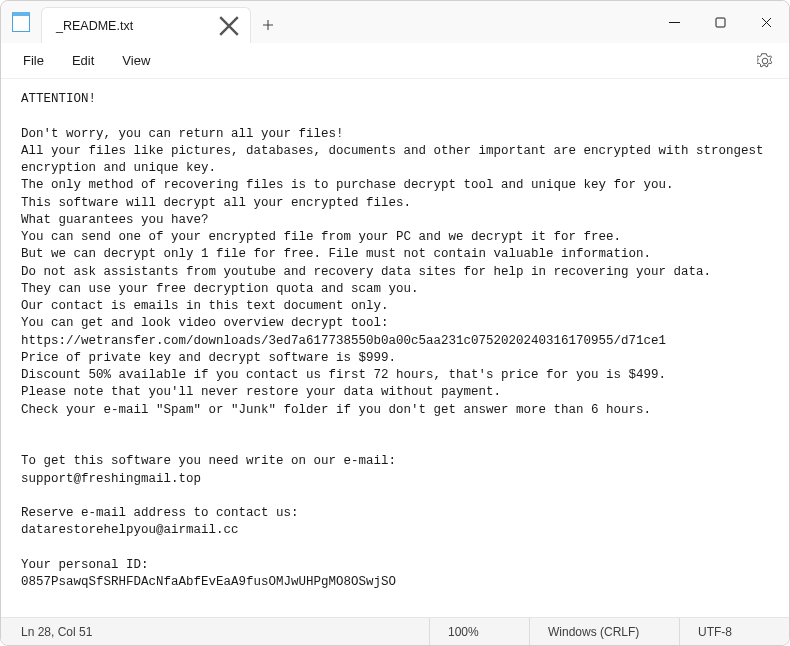  What do you see at coordinates (229, 26) in the screenshot?
I see `close-tab-icon` at bounding box center [229, 26].